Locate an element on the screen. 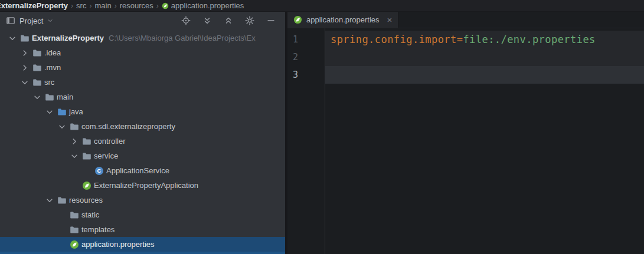  code-line-1: spring.config.import=file:./env.properti… is located at coordinates (485, 39).